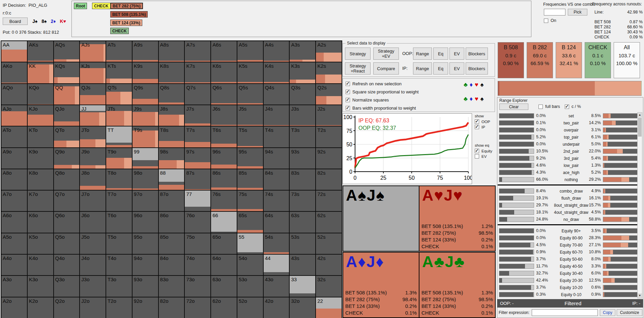  Describe the element at coordinates (198, 287) in the screenshot. I see `hand-cell-73o: 73o` at that location.